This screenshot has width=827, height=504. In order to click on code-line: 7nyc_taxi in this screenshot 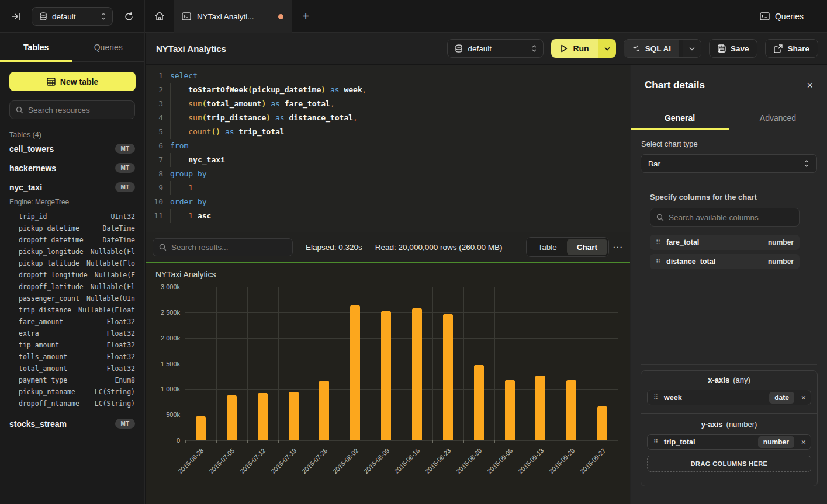, I will do `click(388, 160)`.